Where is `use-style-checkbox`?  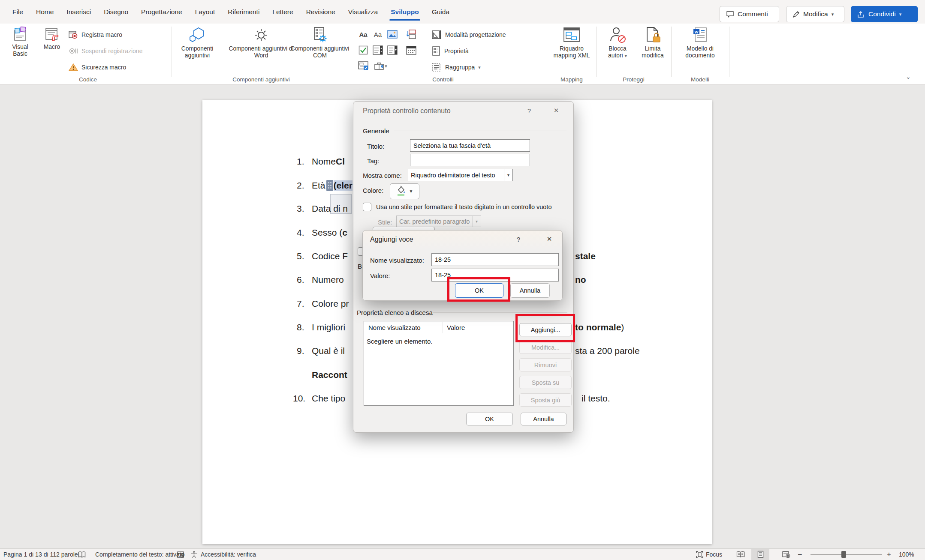
use-style-checkbox is located at coordinates (367, 207).